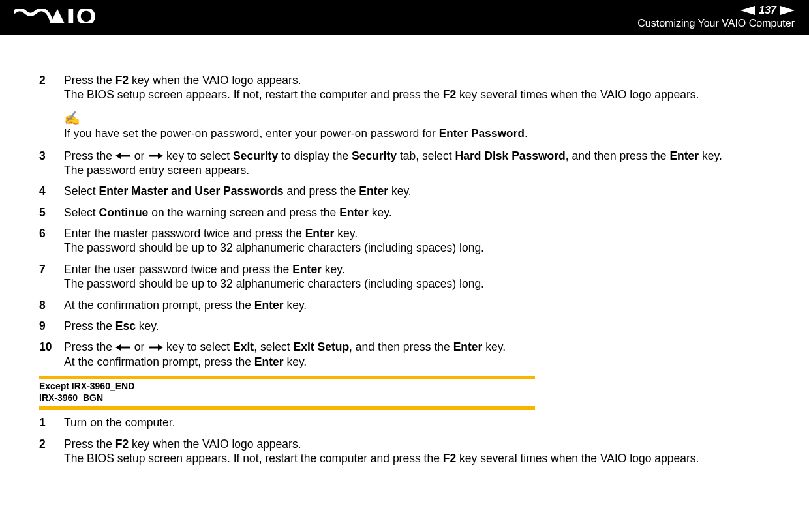 This screenshot has height=532, width=809. What do you see at coordinates (404, 326) in the screenshot?
I see `step-item: 9 Press the Esc key.` at bounding box center [404, 326].